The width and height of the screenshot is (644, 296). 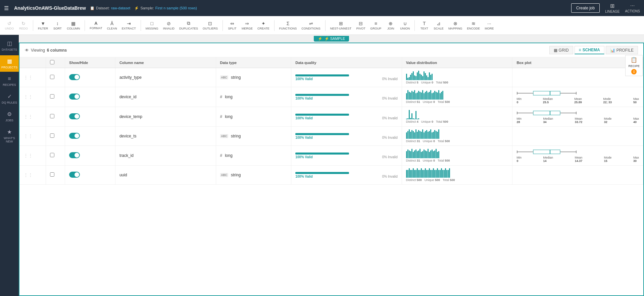 I want to click on split-button: ⇔ SPLIT, so click(x=232, y=25).